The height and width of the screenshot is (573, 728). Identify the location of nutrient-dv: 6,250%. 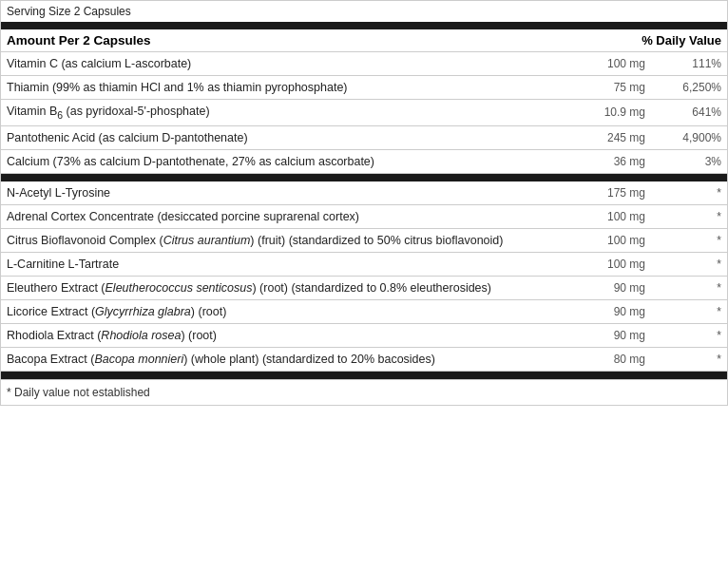
(688, 87).